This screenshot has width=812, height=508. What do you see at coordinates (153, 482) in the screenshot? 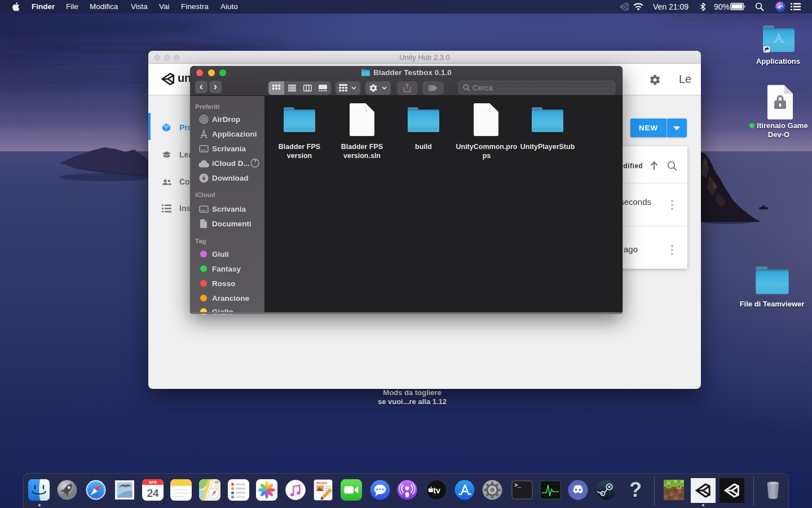
I see `svg-text: APR` at bounding box center [153, 482].